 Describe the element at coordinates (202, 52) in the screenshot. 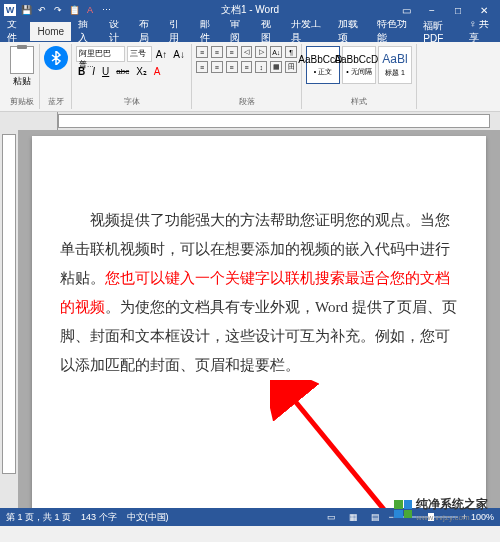

I see `bullets-icon: ≡` at that location.